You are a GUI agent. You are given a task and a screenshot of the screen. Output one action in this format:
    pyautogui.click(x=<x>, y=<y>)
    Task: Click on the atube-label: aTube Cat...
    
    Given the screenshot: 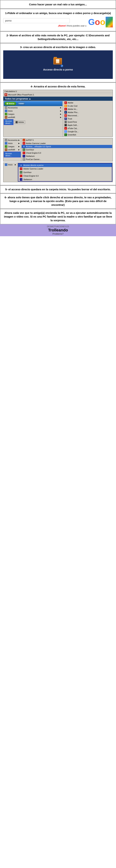 What is the action you would take?
    pyautogui.click(x=73, y=128)
    